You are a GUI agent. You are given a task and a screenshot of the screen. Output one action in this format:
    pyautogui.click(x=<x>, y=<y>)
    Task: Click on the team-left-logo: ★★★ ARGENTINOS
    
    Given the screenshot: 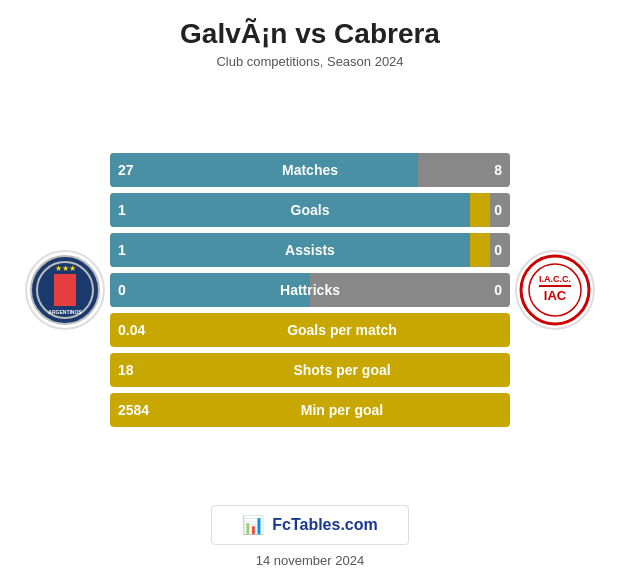 What is the action you would take?
    pyautogui.click(x=65, y=290)
    